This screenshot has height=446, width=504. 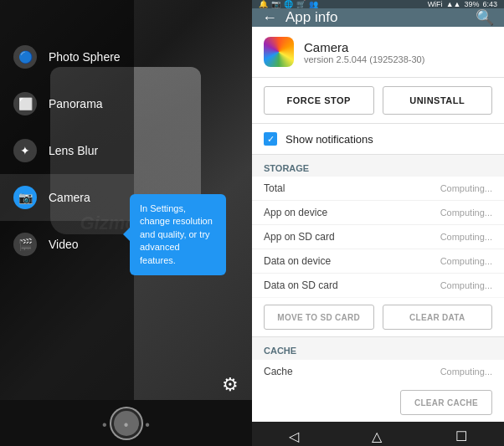 What do you see at coordinates (364, 47) in the screenshot?
I see `app-name: Camera` at bounding box center [364, 47].